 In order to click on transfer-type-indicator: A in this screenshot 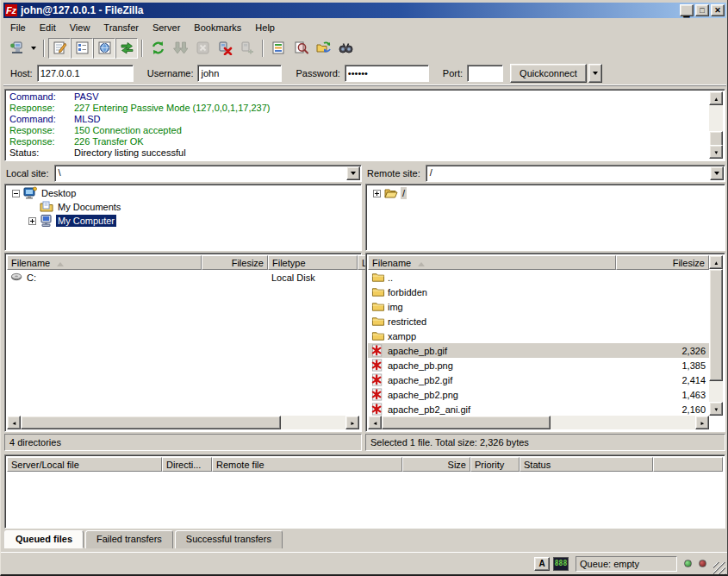, I will do `click(542, 564)`.